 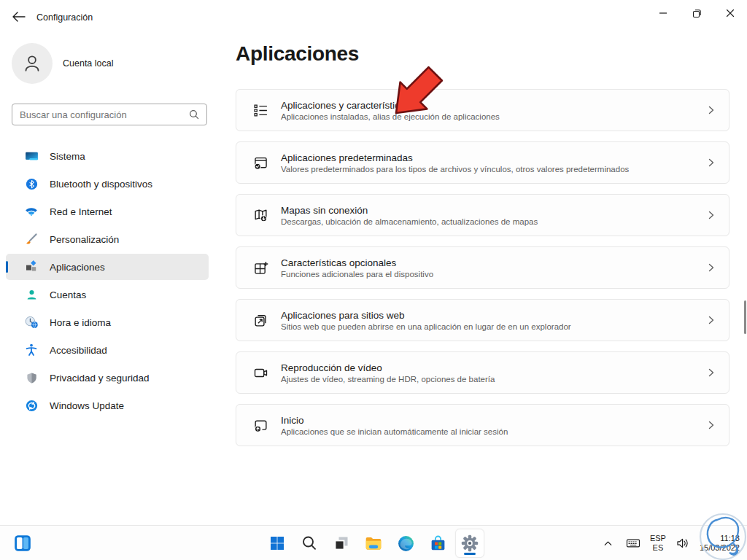 What do you see at coordinates (67, 156) in the screenshot?
I see `sidebar-item-label: Sistema` at bounding box center [67, 156].